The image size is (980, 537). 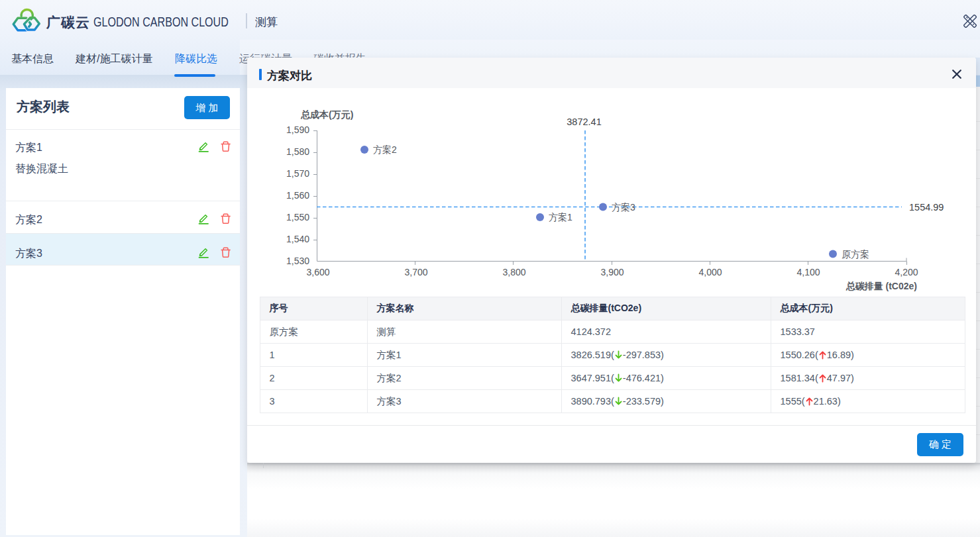 I want to click on svg-text: 方案3, so click(x=624, y=207).